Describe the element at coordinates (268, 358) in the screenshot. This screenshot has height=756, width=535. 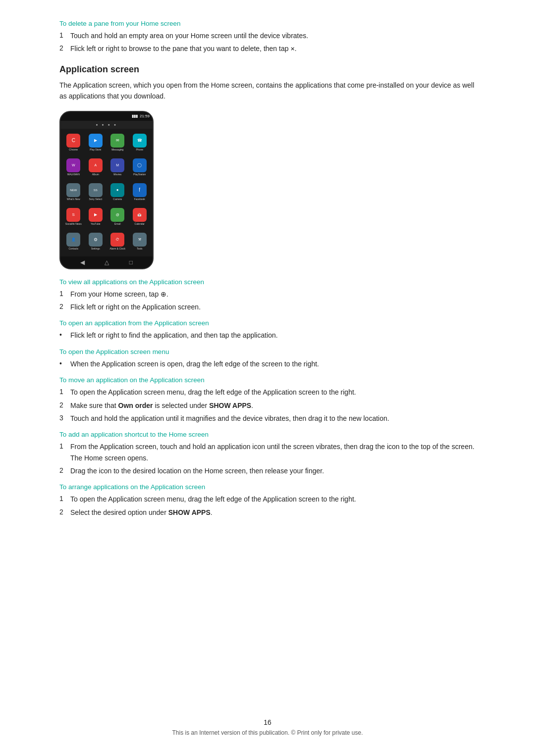
I see `open-menu-section: To open the Application screen menu • Wh…` at that location.